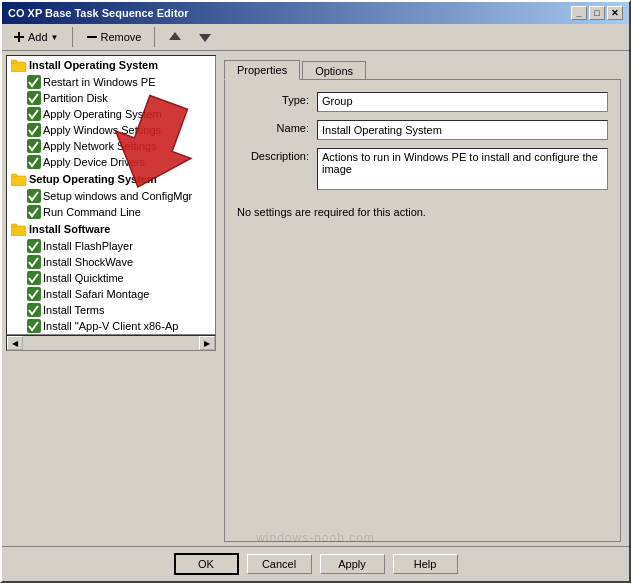 The image size is (631, 583). I want to click on hscroll-track, so click(111, 343).